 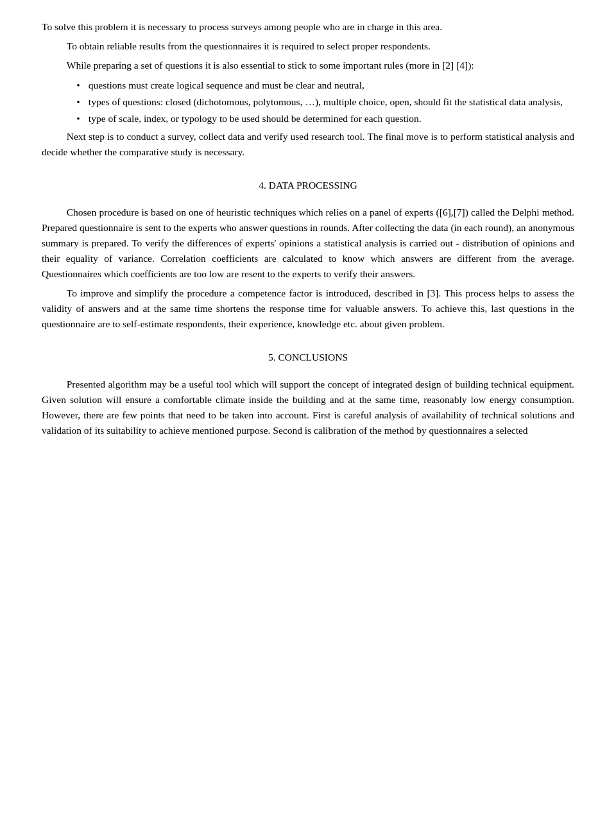 I want to click on bullet-item-3: type of scale, index, or typology to be …, so click(x=325, y=119).